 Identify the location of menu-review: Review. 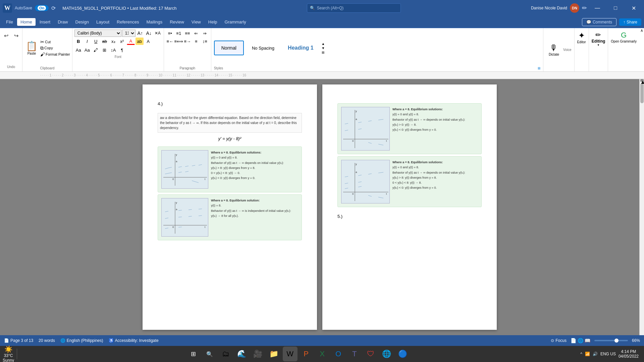
(177, 22).